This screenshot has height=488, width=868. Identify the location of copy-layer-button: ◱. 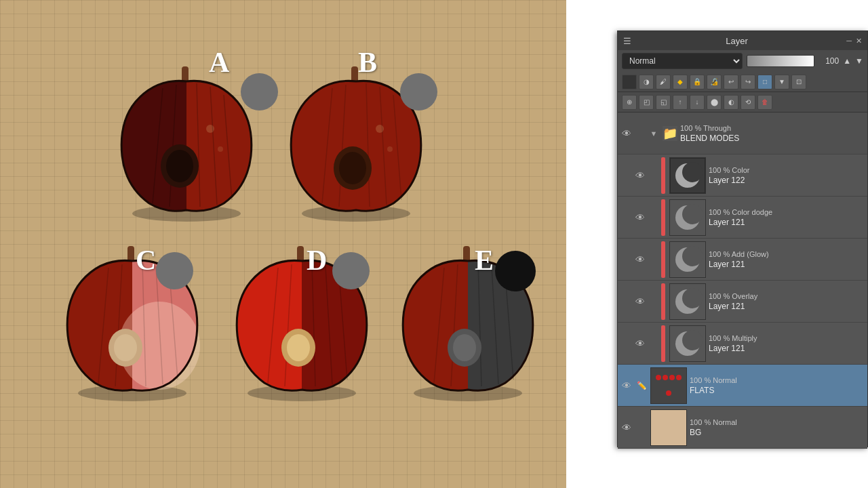
(663, 102).